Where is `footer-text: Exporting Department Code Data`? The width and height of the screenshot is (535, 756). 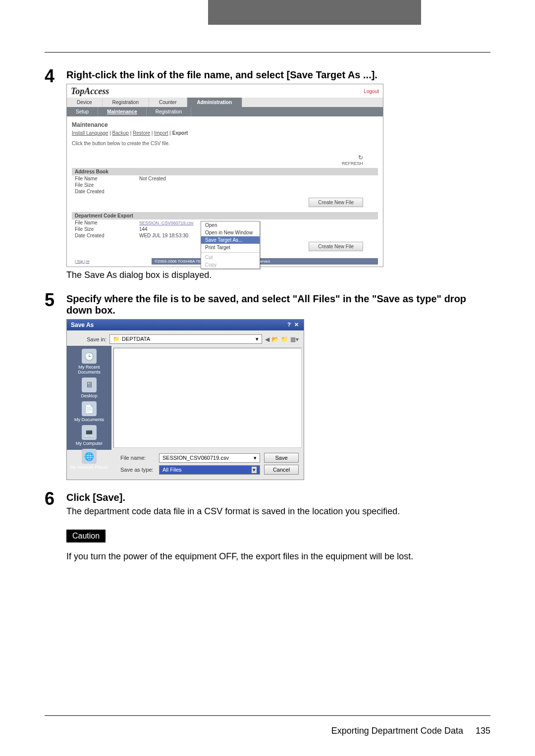
footer-text: Exporting Department Code Data is located at coordinates (397, 731).